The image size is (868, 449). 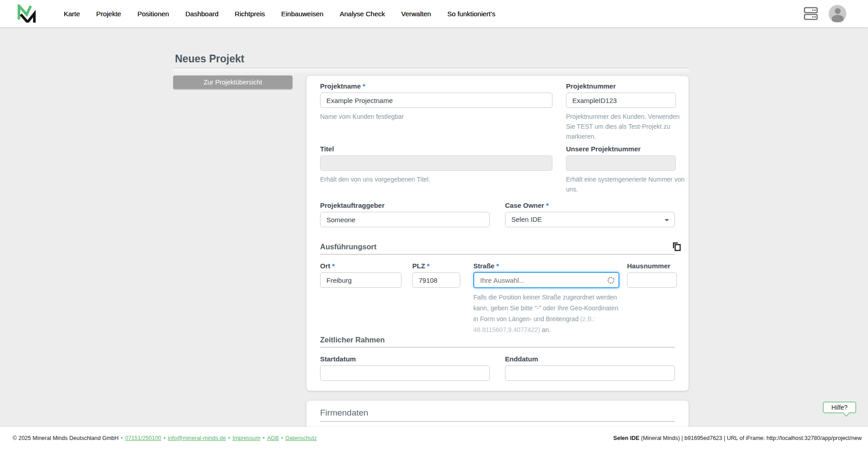 What do you see at coordinates (327, 149) in the screenshot?
I see `titel-label: Titel` at bounding box center [327, 149].